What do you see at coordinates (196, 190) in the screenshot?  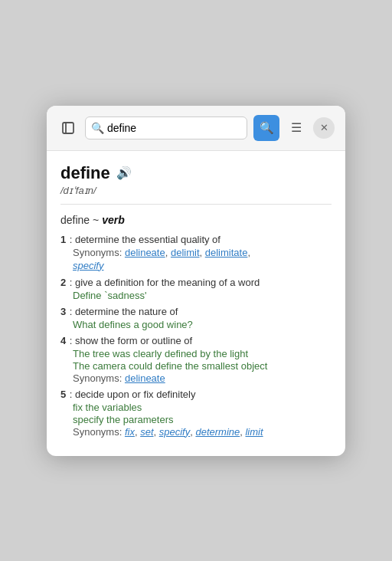 I see `pronunciation: /dɪˈfaɪn/` at bounding box center [196, 190].